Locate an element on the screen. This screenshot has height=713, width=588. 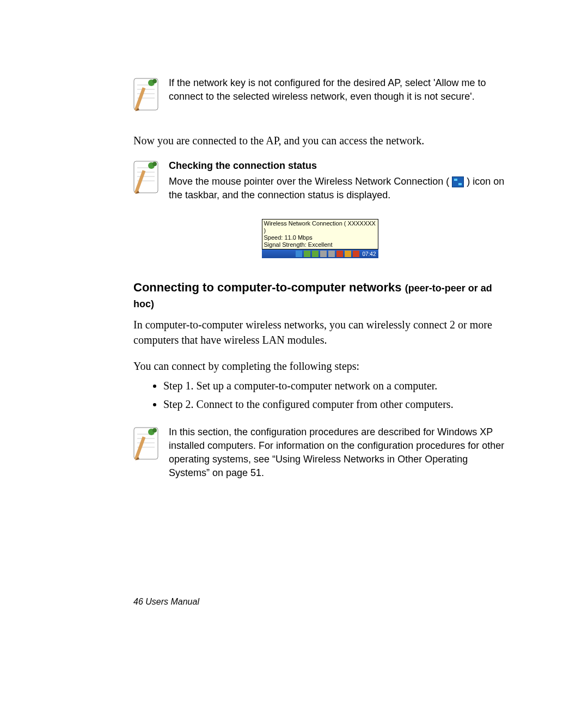
step-item-1: Step 1. Set up a computer-to-computer ne… is located at coordinates (335, 386).